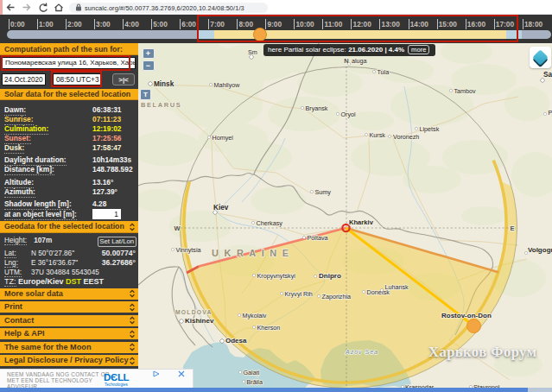  I want to click on svg-text: Mahilyow, so click(228, 85).